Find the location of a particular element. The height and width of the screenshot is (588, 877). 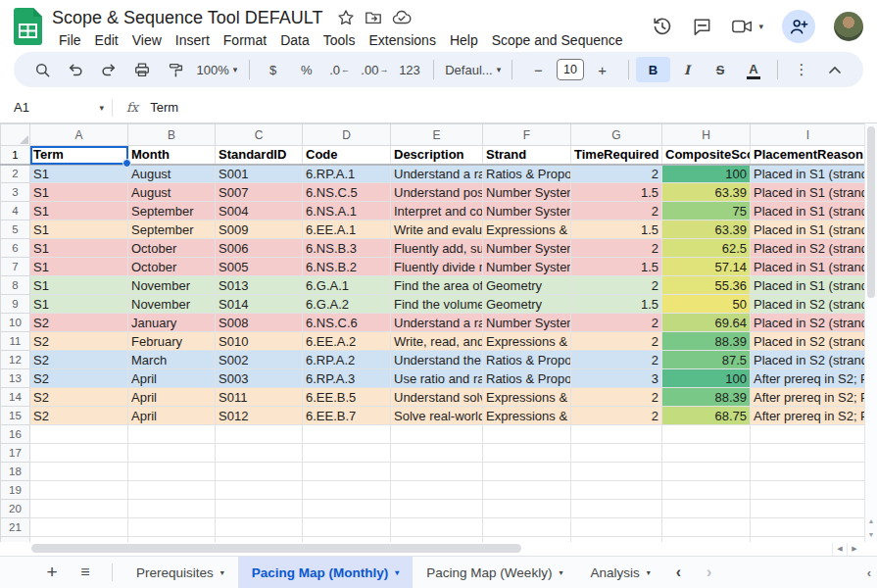

cell-F9: Geometry is located at coordinates (527, 304).